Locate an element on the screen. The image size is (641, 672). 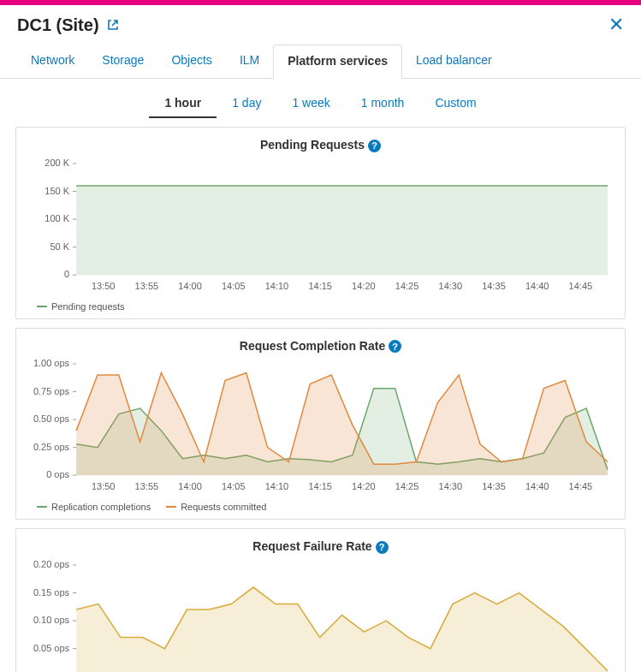
chart-legend: Replication completionsRequests committe… is located at coordinates (327, 507).